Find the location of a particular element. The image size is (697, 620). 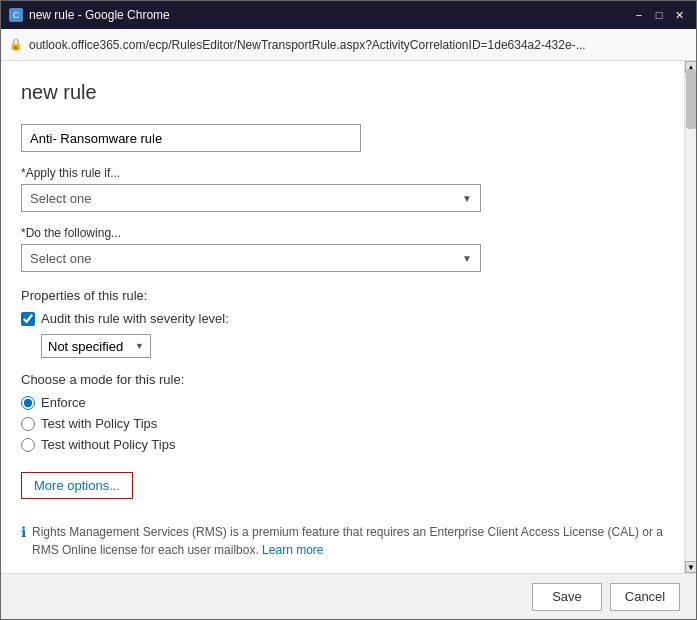

page-title: new rule is located at coordinates (342, 92).